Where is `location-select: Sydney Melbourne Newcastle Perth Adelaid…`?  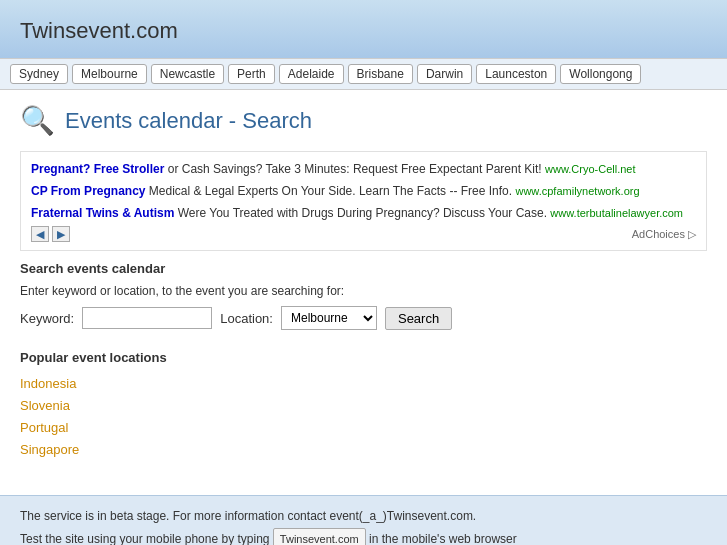 location-select: Sydney Melbourne Newcastle Perth Adelaid… is located at coordinates (329, 318).